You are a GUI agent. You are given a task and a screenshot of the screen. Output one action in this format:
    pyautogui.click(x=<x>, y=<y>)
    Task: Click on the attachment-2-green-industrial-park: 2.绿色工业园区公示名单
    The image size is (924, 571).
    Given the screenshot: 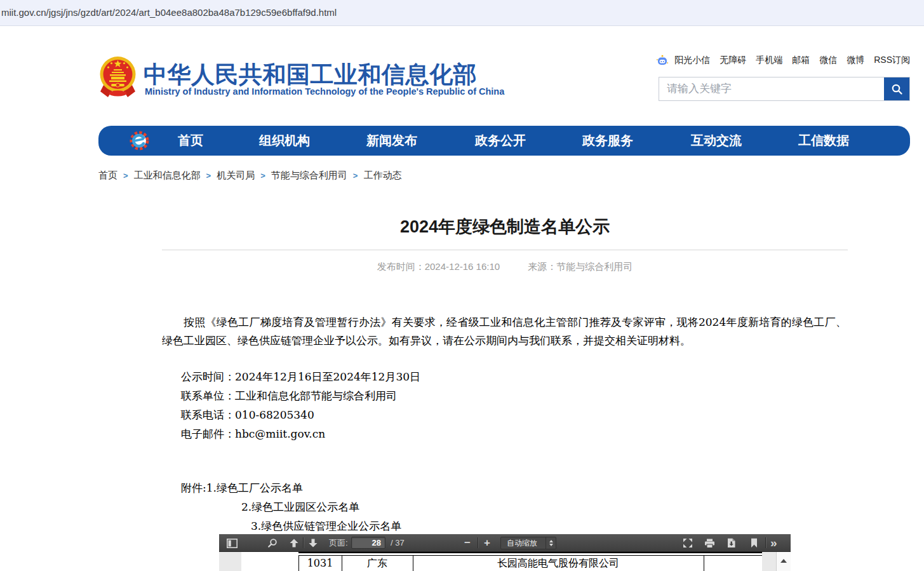 What is the action you would take?
    pyautogui.click(x=300, y=507)
    